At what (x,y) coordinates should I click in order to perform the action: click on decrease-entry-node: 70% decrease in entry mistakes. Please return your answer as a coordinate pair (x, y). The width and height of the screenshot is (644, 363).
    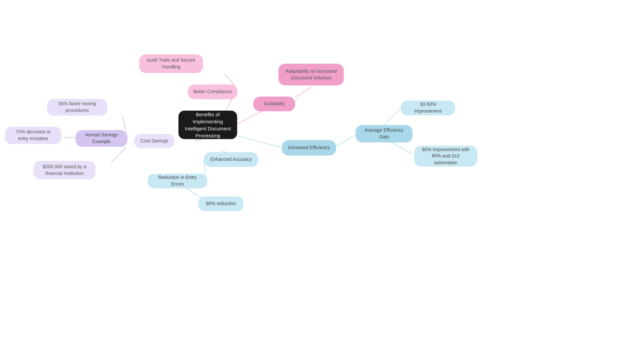
    Looking at the image, I should click on (33, 135).